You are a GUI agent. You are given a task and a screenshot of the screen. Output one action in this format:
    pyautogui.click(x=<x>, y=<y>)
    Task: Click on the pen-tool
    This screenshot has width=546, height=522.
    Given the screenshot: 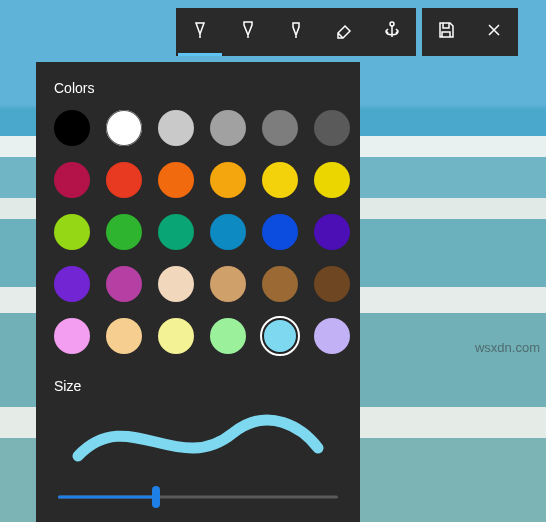 What is the action you would take?
    pyautogui.click(x=200, y=32)
    